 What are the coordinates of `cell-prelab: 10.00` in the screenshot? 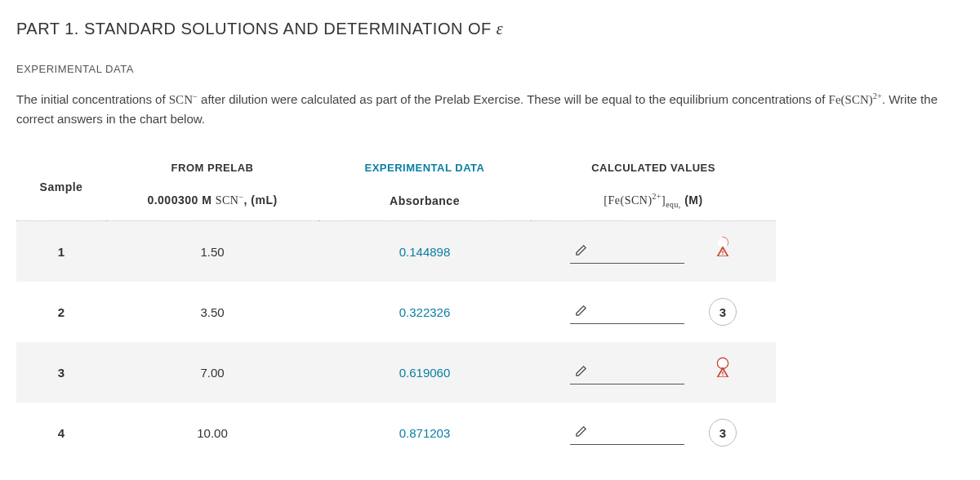 It's located at (212, 433).